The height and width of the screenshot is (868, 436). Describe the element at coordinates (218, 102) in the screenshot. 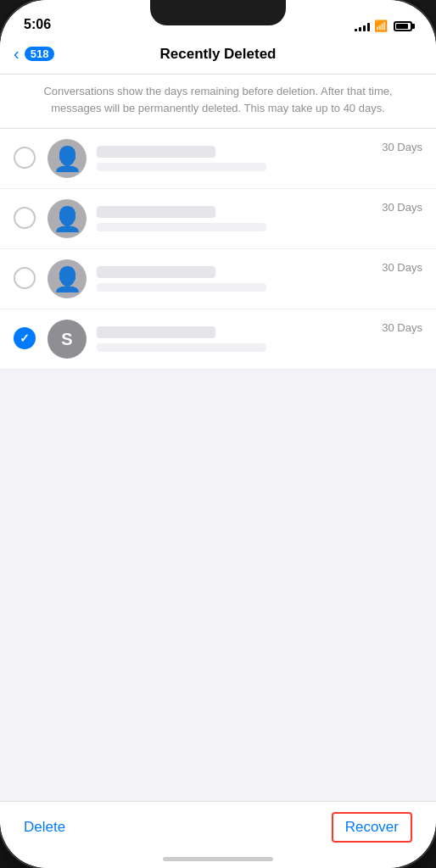

I see `info-text: Conversations show the days remaining be…` at that location.